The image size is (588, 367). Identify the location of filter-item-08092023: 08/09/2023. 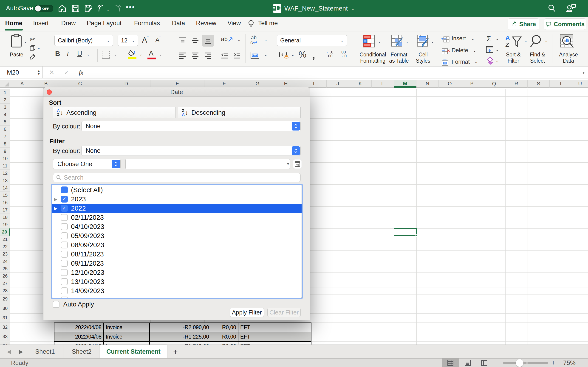
(177, 245).